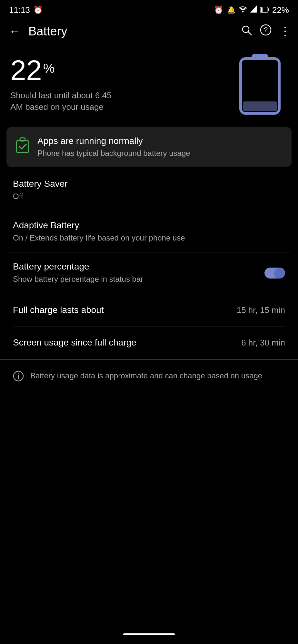  Describe the element at coordinates (231, 10) in the screenshot. I see `mute-icon: 🔔╱` at that location.